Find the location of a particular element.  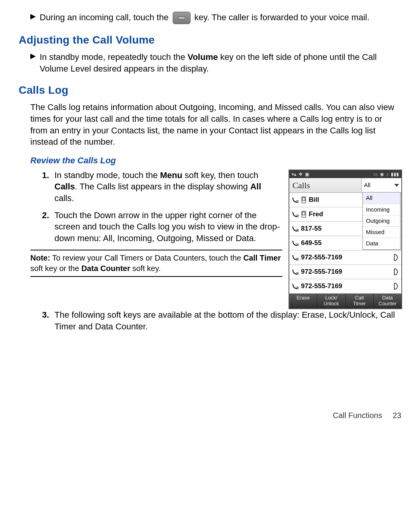

intro-bullet: During an incoming call, touch the key. … is located at coordinates (216, 18).